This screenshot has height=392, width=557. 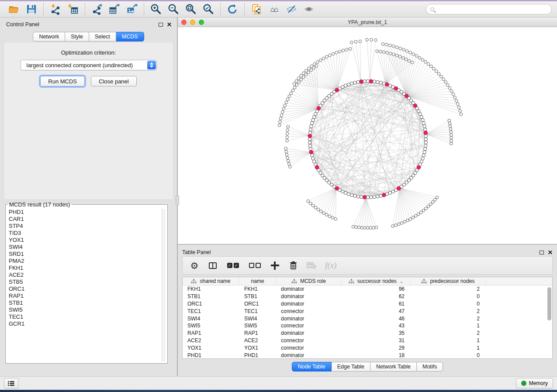 I want to click on run-mcds-button: Run MCDS, so click(x=62, y=81).